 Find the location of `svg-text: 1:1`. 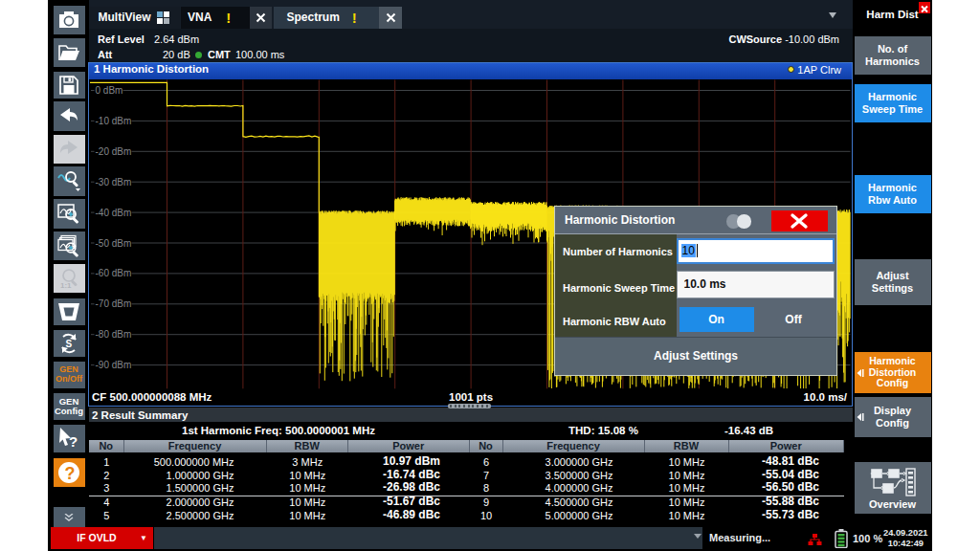

svg-text: 1:1 is located at coordinates (66, 285).